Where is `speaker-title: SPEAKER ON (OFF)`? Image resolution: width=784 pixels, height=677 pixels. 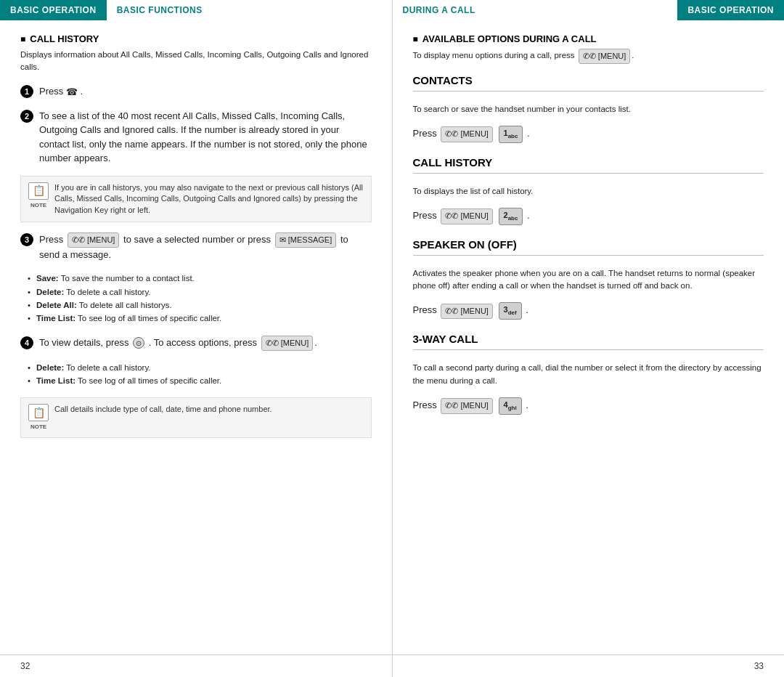
speaker-title: SPEAKER ON (OFF) is located at coordinates (589, 244).